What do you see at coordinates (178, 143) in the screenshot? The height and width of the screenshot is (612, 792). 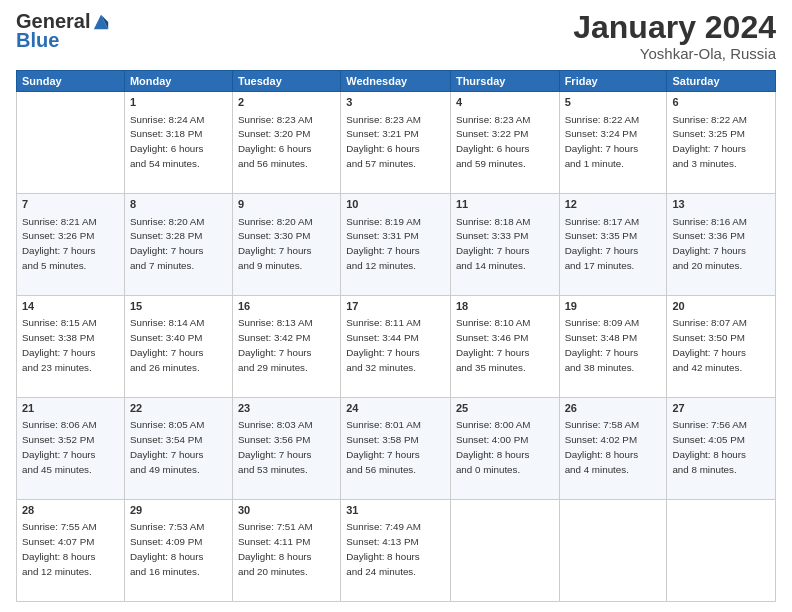 I see `calendar-cell: 1Sunrise: 8:24 AMSunset: 3:18 PMDaylight…` at bounding box center [178, 143].